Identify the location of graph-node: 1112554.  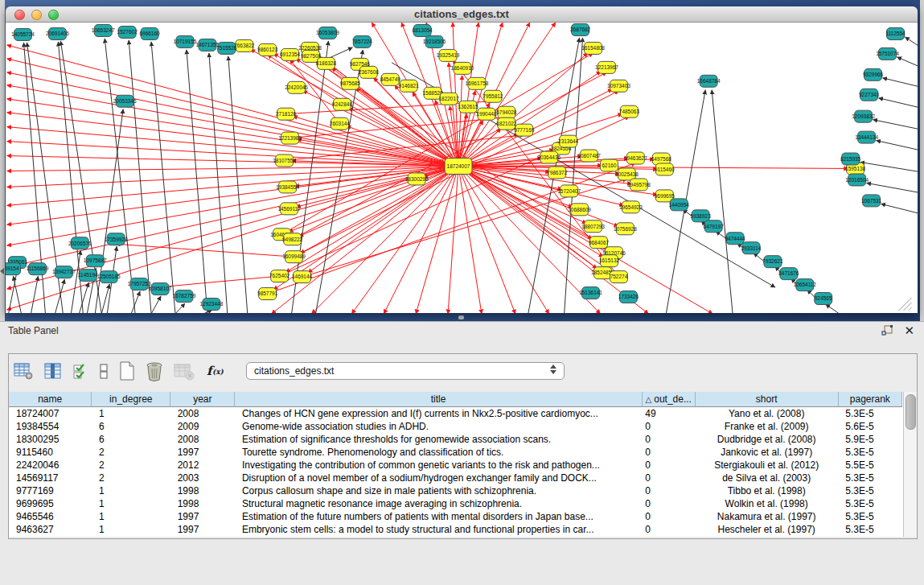
(896, 34).